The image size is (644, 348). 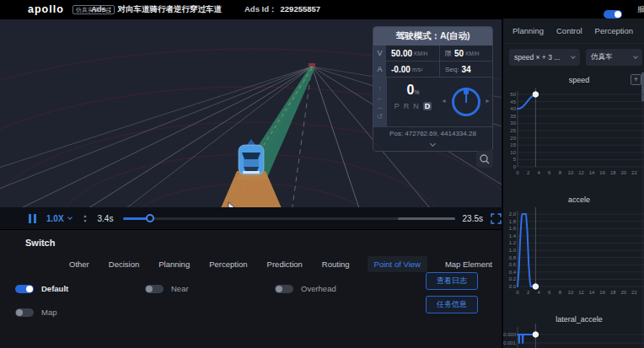 I want to click on speed-unit: KM/H, so click(x=421, y=54).